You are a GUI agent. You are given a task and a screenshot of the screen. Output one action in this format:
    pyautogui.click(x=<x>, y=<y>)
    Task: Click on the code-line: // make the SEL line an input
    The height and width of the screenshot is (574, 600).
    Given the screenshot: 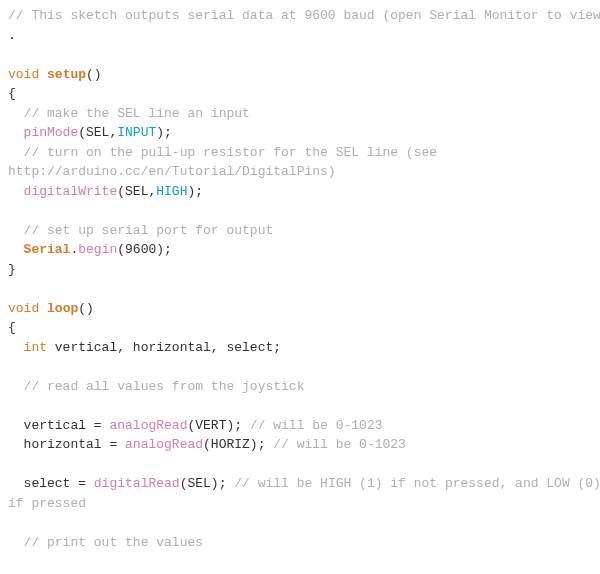 What is the action you would take?
    pyautogui.click(x=300, y=114)
    